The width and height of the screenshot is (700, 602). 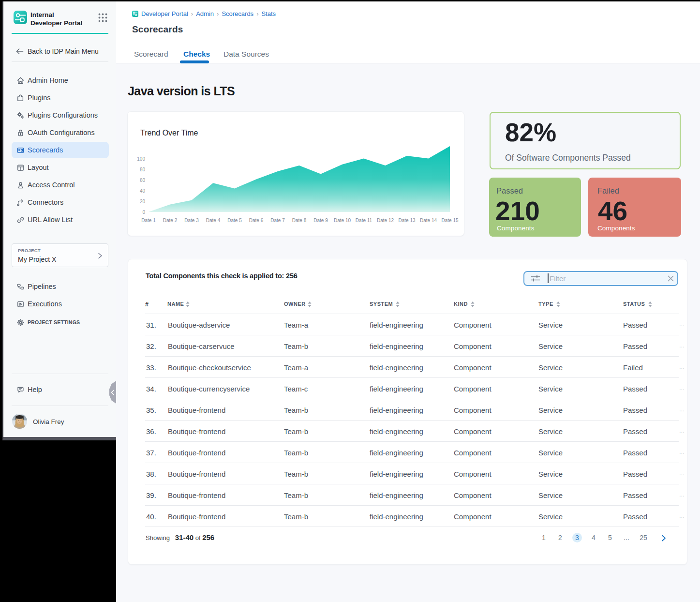 I want to click on svg-text: 60, so click(x=143, y=180).